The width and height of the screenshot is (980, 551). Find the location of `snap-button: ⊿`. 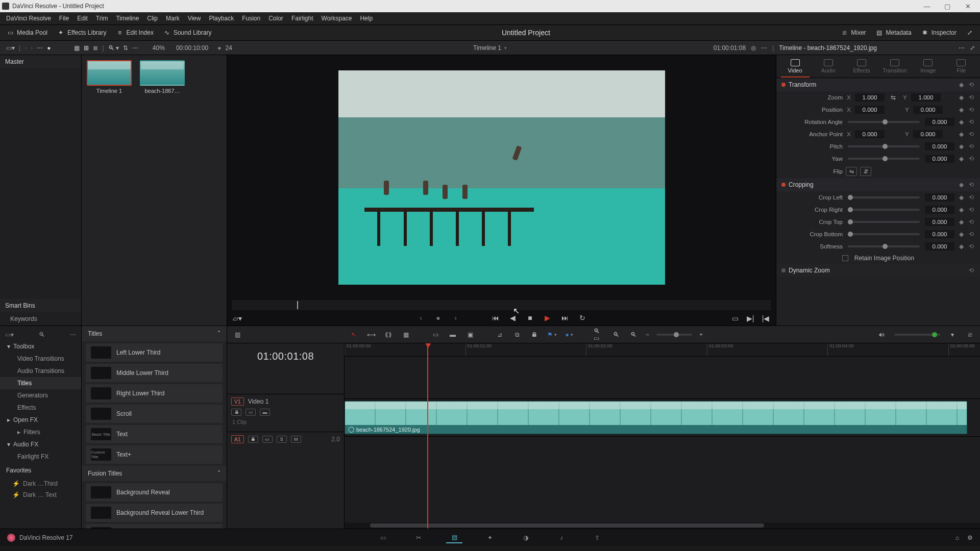

snap-button: ⊿ is located at coordinates (500, 335).